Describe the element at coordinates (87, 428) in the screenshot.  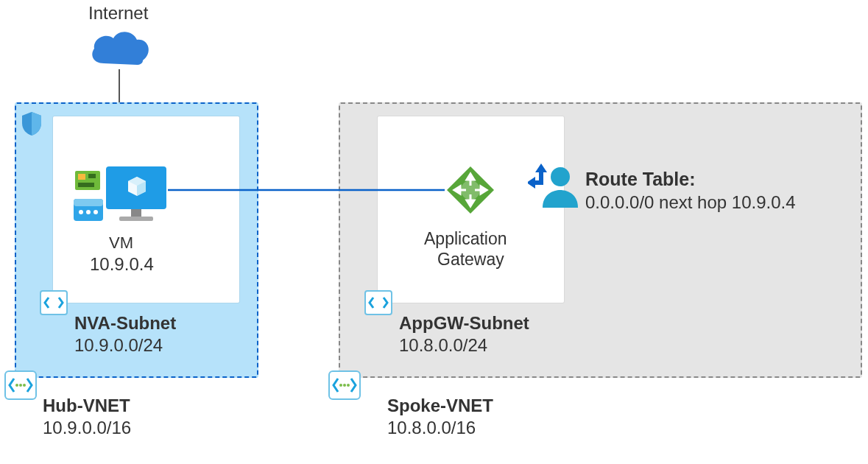
I see `hub-vnet-cidr: 10.9.0.0/16` at that location.